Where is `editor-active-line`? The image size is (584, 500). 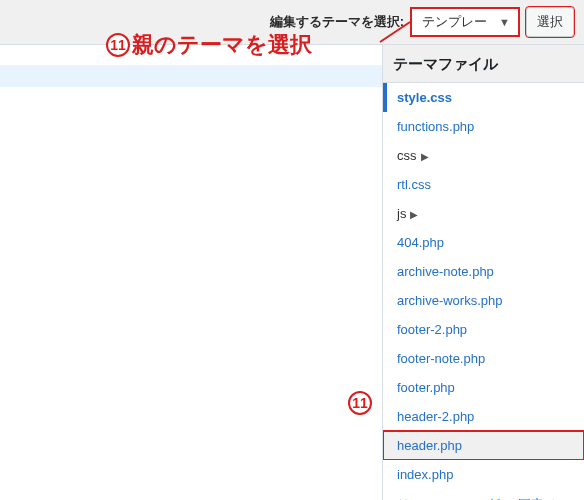 editor-active-line is located at coordinates (191, 76).